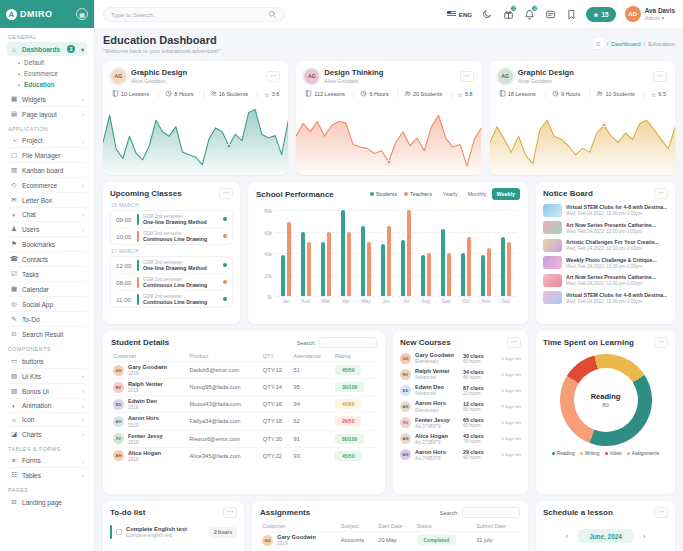 The height and width of the screenshot is (551, 683). What do you see at coordinates (460, 423) in the screenshot?
I see `new-course-item: FJFenter JessyArt.374897965 class60 hour…` at bounding box center [460, 423].